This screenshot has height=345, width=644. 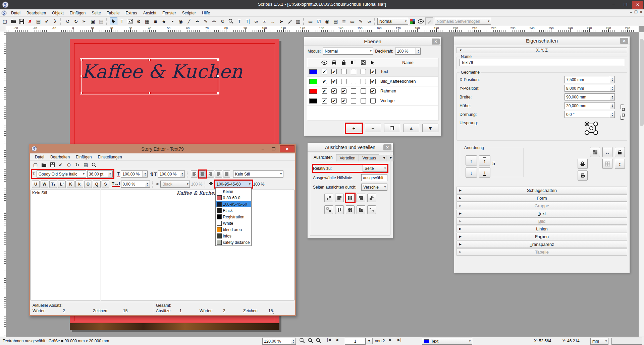 I want to click on page-spin-down-icon: ▼, so click(x=369, y=341).